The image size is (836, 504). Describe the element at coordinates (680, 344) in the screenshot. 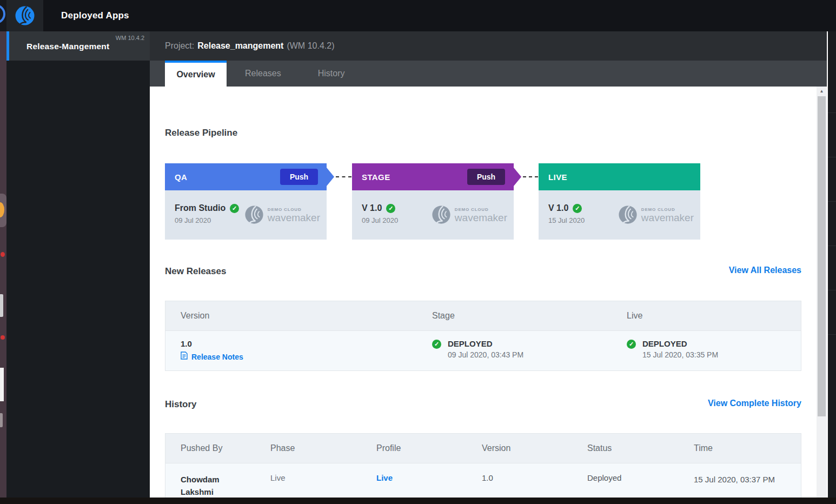

I see `live-status: DEPLOYED` at that location.